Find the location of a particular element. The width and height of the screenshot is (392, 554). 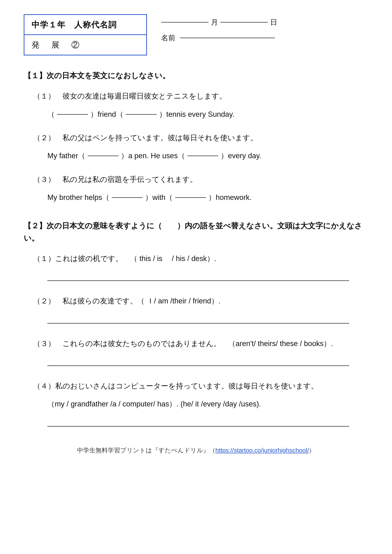

problem-2-1: （１）これは彼の机です。 （ this / is / his / desk）. is located at coordinates (201, 267).